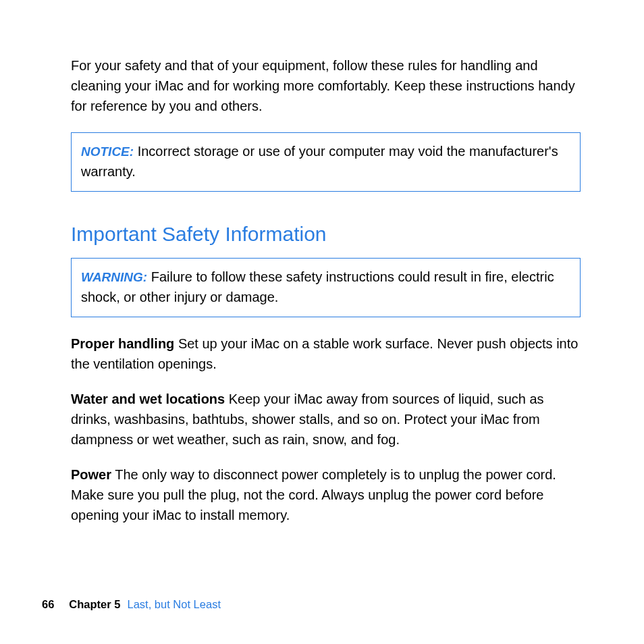 The height and width of the screenshot is (644, 644). What do you see at coordinates (325, 288) in the screenshot?
I see `warning-callout: WARNING: Failure to follow these safety …` at bounding box center [325, 288].